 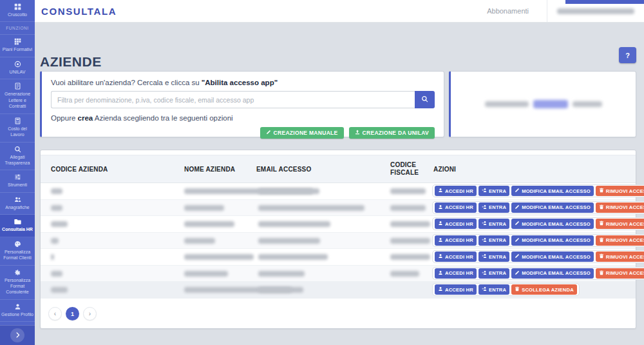 What do you see at coordinates (90, 313) in the screenshot?
I see `pagination-next-button: ›` at bounding box center [90, 313].